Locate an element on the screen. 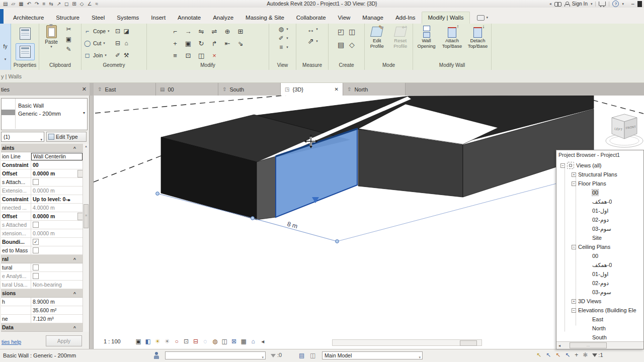 This screenshot has width=644, height=362. scroll-left-icon: ◂ is located at coordinates (559, 346).